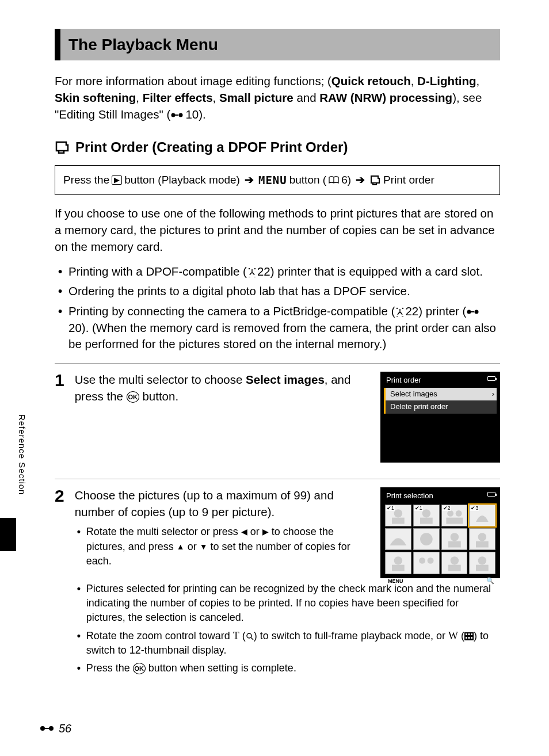 Image resolution: width=549 pixels, height=756 pixels. What do you see at coordinates (455, 516) in the screenshot?
I see `thumbnail: ✔2` at bounding box center [455, 516].